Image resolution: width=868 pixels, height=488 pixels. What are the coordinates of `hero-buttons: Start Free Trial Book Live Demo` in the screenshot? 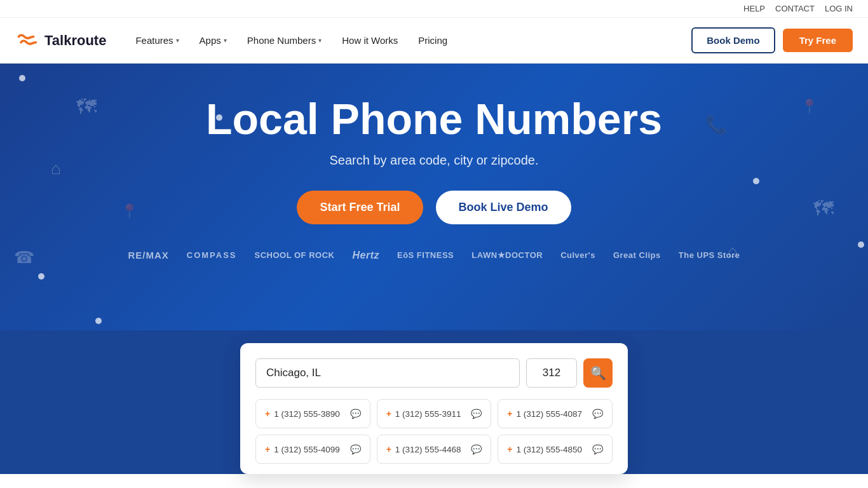 It's located at (433, 207).